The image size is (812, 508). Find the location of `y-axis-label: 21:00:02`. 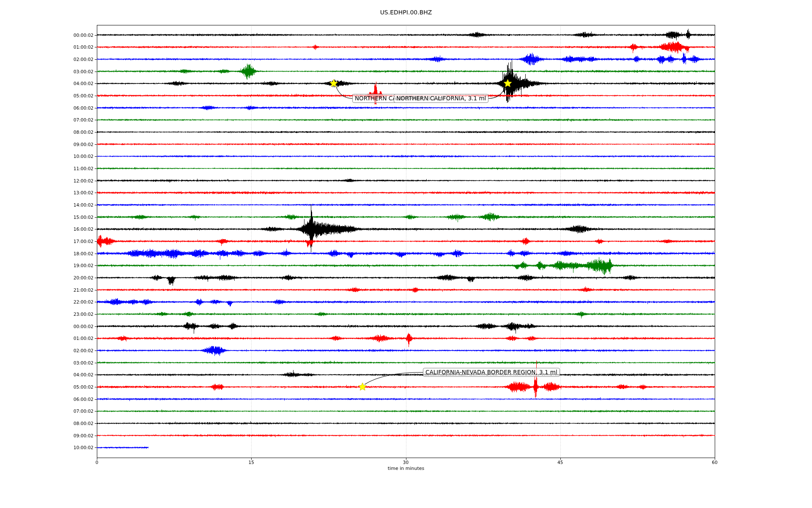

y-axis-label: 21:00:02 is located at coordinates (47, 290).